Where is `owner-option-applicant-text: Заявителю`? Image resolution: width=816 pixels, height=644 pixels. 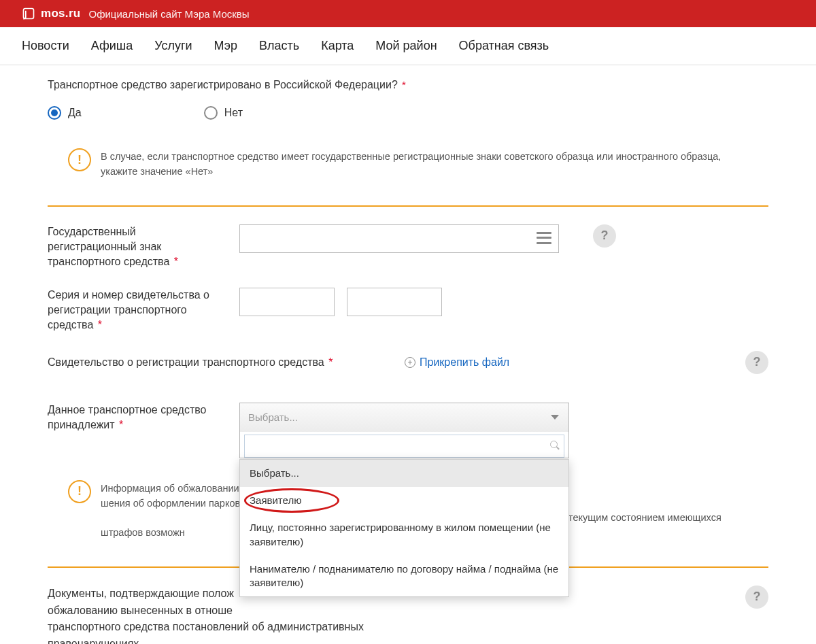
owner-option-applicant-text: Заявителю is located at coordinates (275, 501).